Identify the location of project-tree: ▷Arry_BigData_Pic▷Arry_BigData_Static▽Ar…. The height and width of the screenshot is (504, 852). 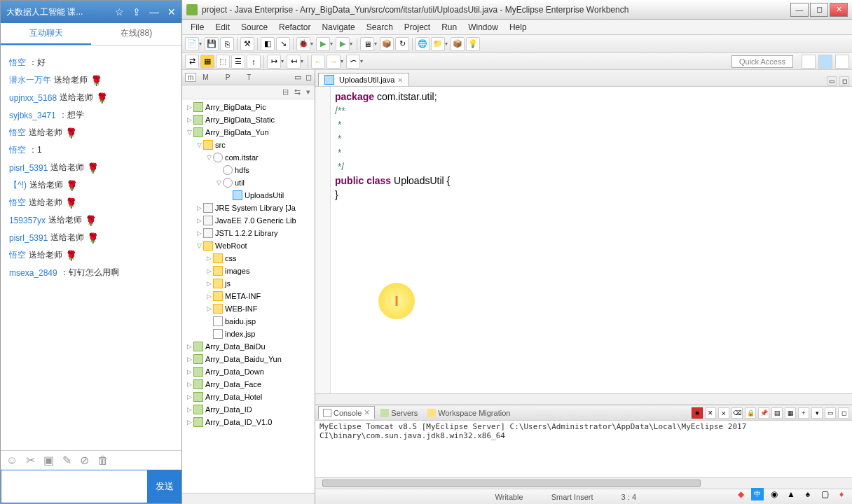
(248, 296).